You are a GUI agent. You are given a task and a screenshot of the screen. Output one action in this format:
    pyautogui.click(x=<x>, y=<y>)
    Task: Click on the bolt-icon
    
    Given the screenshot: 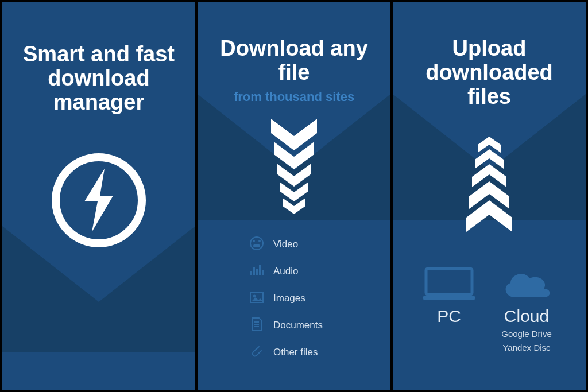 What is the action you would take?
    pyautogui.click(x=99, y=201)
    